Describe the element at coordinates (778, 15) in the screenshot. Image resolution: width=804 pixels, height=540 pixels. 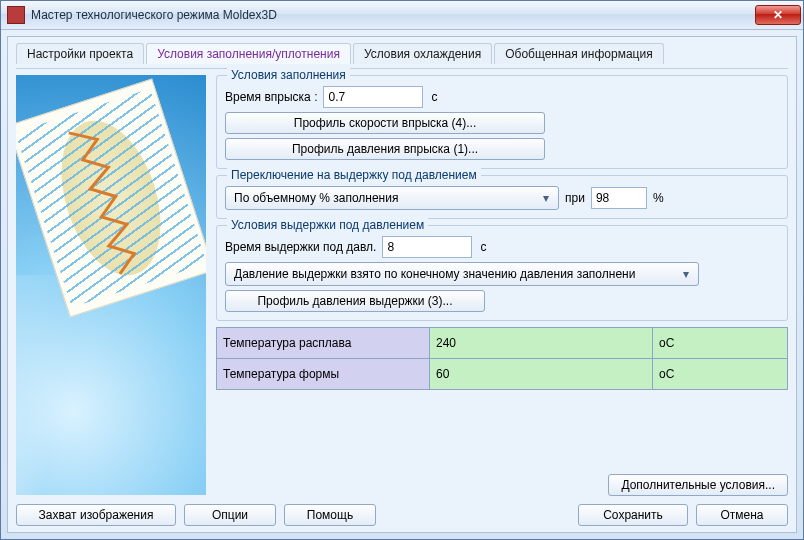
I see `close-button: ✕` at that location.